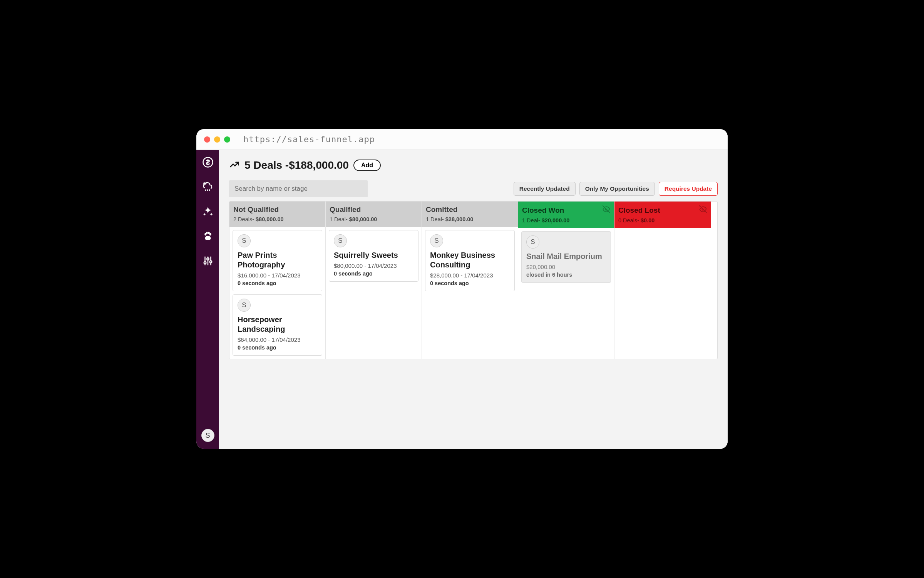 This screenshot has width=924, height=578. What do you see at coordinates (208, 212) in the screenshot?
I see `sidebar-item-insights` at bounding box center [208, 212].